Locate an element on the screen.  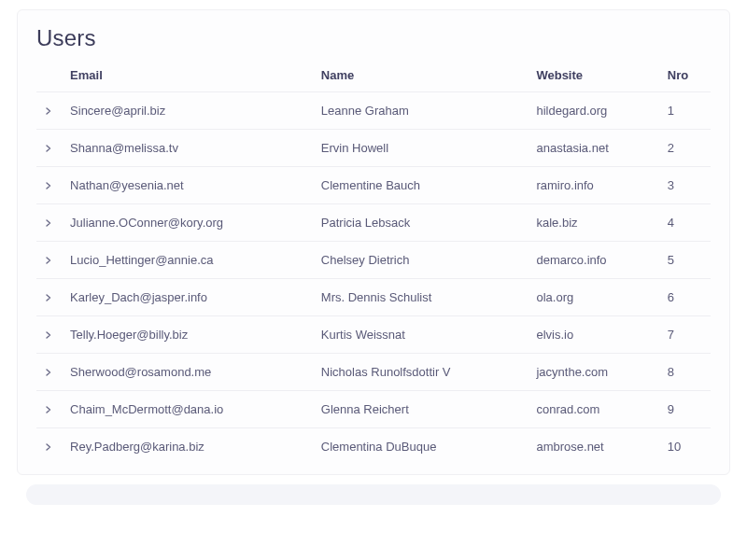
cell-nro: 1 is located at coordinates (686, 111).